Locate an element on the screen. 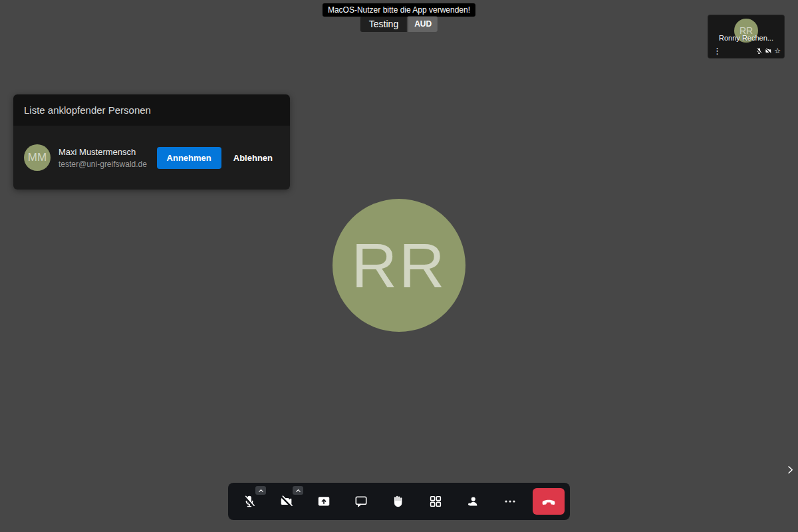 Image resolution: width=798 pixels, height=532 pixels. lobby-participant-email: tester@uni-greifswald.de is located at coordinates (108, 164).